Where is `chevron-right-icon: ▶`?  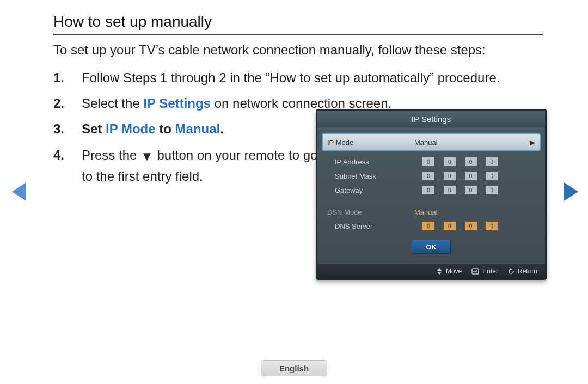
chevron-right-icon: ▶ is located at coordinates (532, 143).